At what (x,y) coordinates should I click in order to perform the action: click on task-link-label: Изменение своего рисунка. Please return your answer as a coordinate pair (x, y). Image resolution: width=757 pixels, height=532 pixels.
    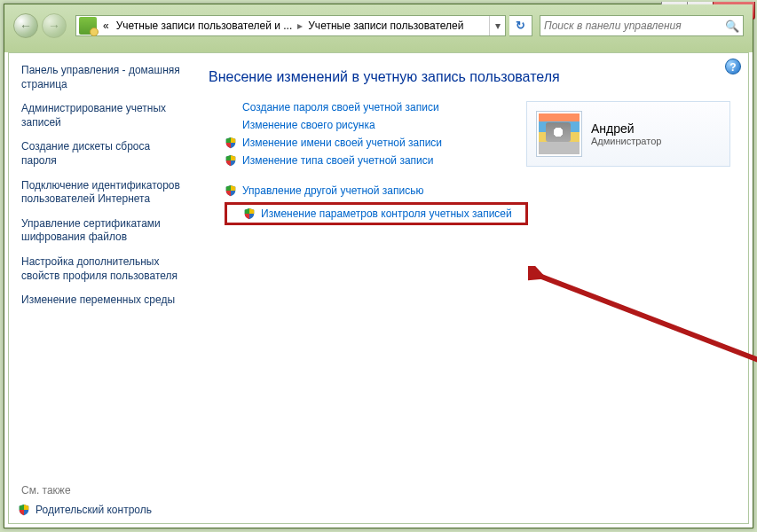
    Looking at the image, I should click on (309, 125).